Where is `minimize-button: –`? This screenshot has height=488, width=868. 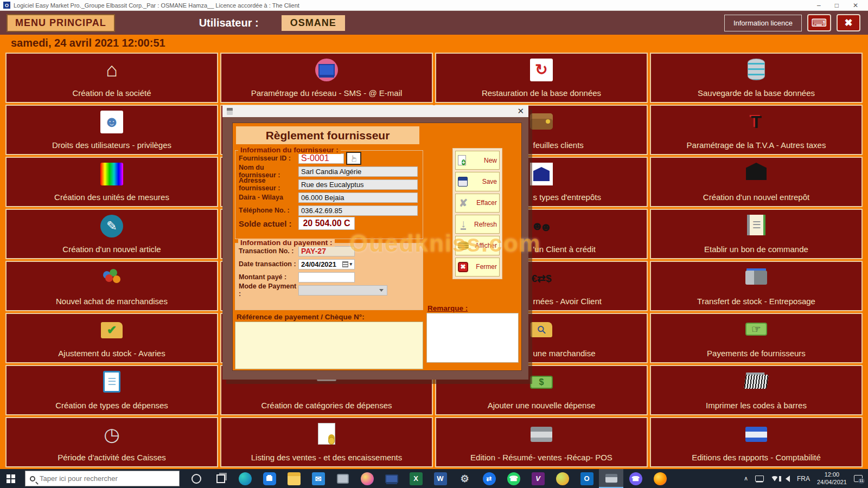
minimize-button: – is located at coordinates (819, 5).